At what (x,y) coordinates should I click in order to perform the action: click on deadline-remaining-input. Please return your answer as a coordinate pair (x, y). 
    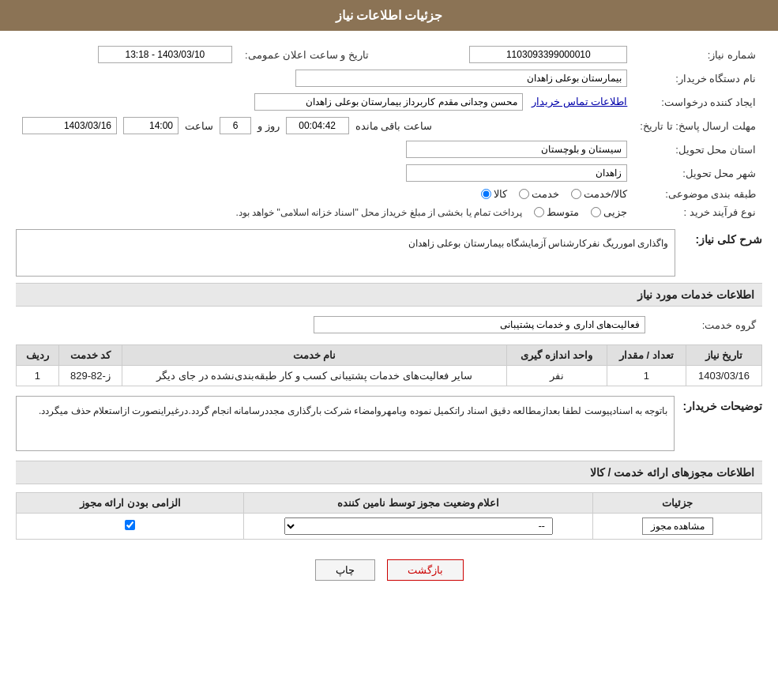
    Looking at the image, I should click on (318, 126).